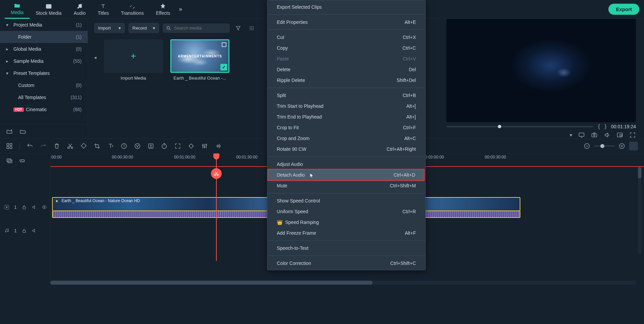 This screenshot has height=324, width=644. What do you see at coordinates (252, 28) in the screenshot?
I see `grid-view-icon` at bounding box center [252, 28].